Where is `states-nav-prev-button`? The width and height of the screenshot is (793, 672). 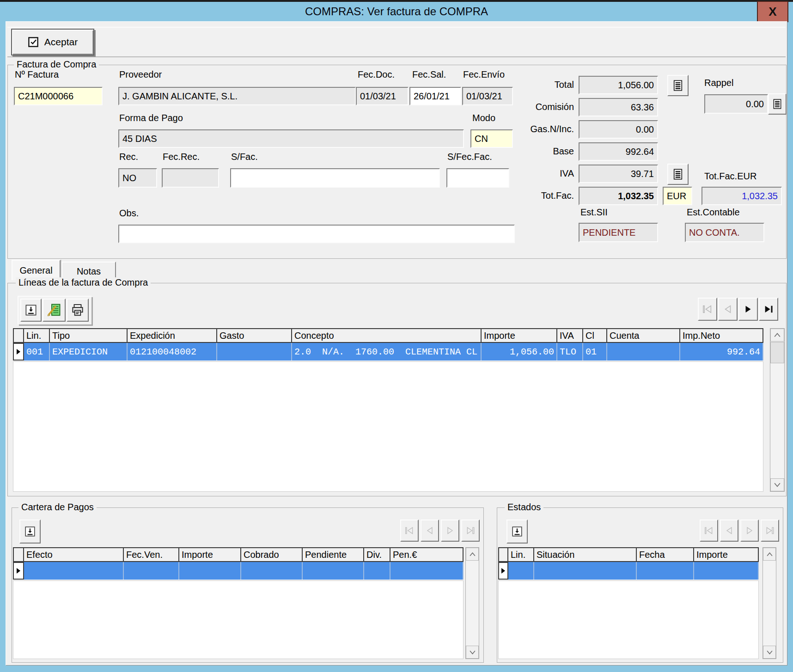 states-nav-prev-button is located at coordinates (729, 531).